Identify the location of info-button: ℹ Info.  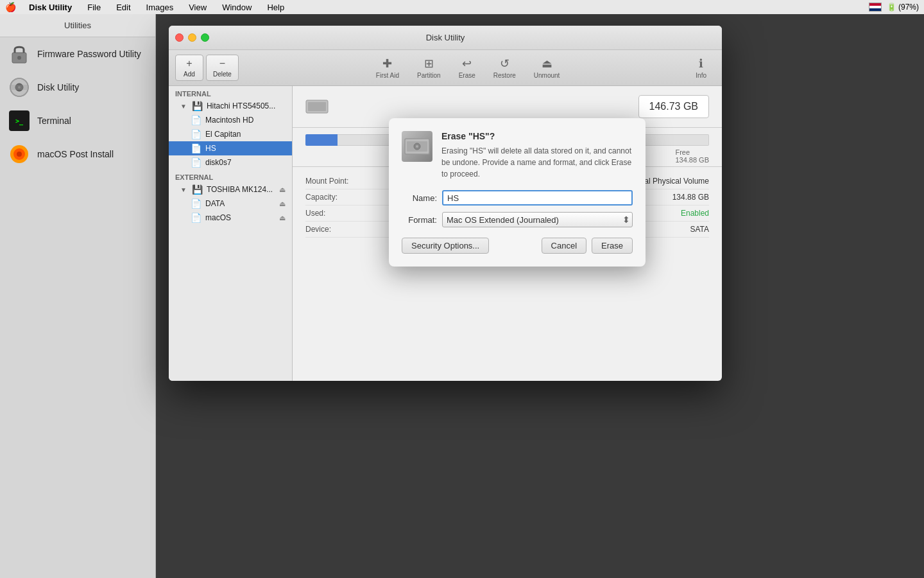
(701, 68).